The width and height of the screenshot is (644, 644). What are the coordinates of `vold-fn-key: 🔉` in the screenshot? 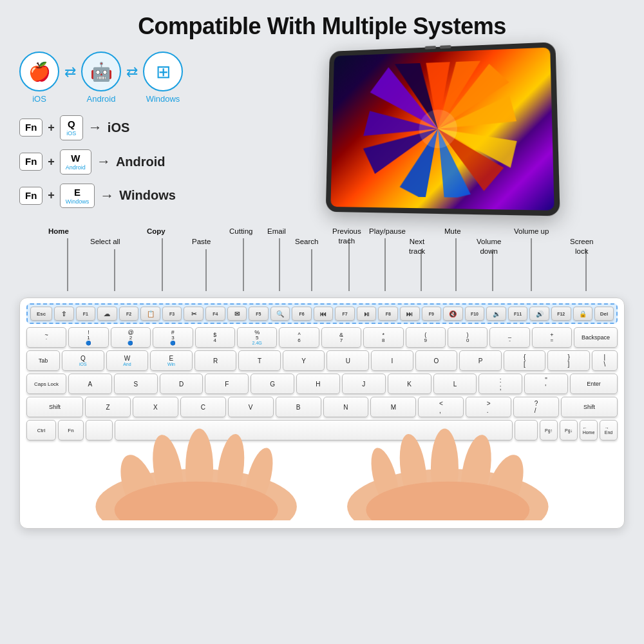 It's located at (496, 314).